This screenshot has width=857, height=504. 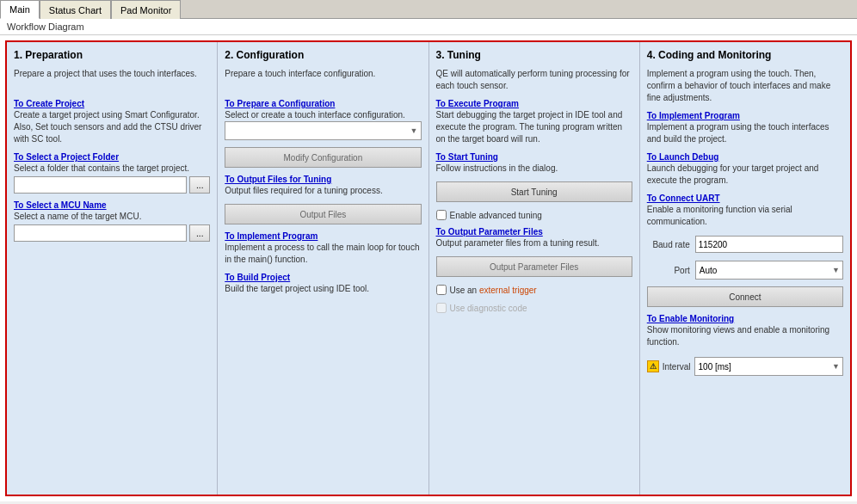 What do you see at coordinates (769, 366) in the screenshot?
I see `interval-dropdown: 100 [ms]` at bounding box center [769, 366].